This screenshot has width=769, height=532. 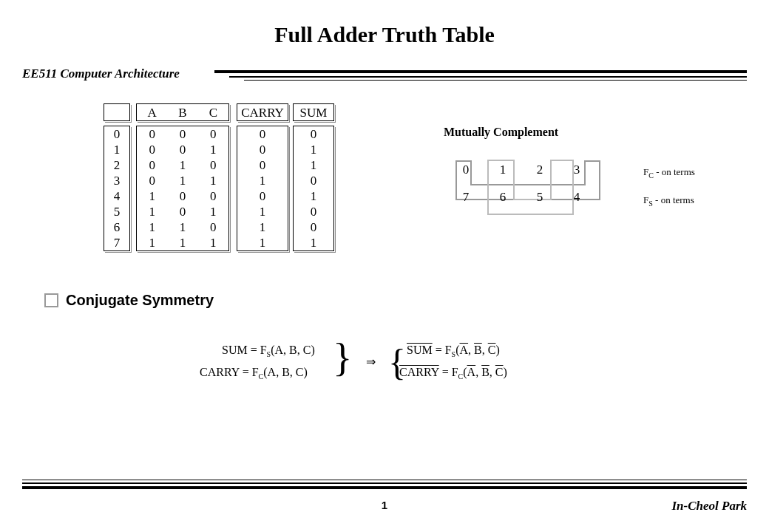 What do you see at coordinates (129, 300) in the screenshot?
I see `bullet-conjugate-symmetry: Conjugate Symmetry` at bounding box center [129, 300].